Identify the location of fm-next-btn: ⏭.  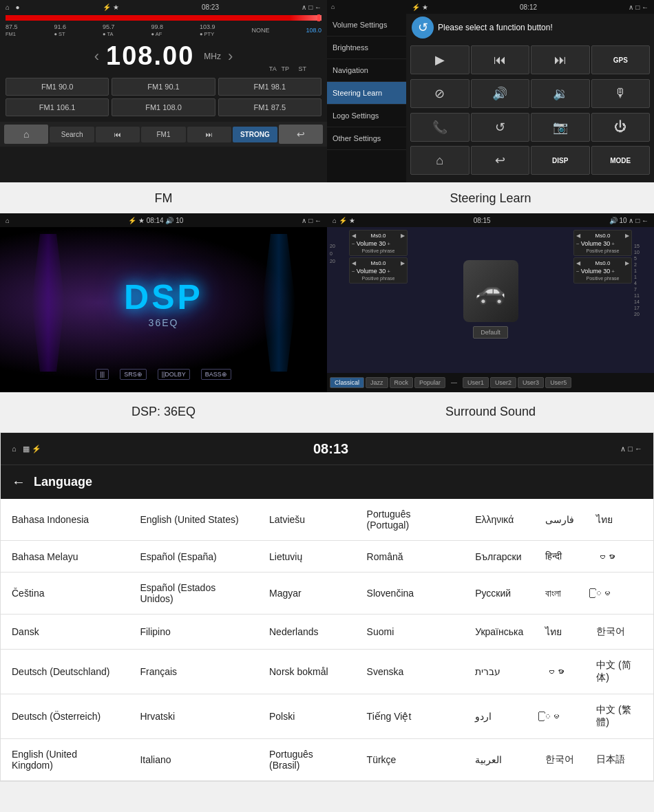
(209, 135).